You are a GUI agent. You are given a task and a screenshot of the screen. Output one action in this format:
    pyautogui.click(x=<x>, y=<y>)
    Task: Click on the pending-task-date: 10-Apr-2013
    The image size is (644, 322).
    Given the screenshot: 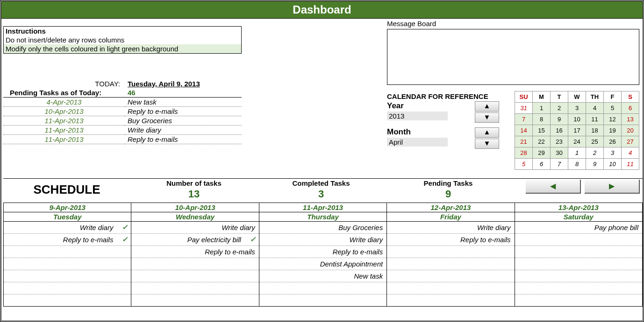 What is the action you would take?
    pyautogui.click(x=64, y=112)
    